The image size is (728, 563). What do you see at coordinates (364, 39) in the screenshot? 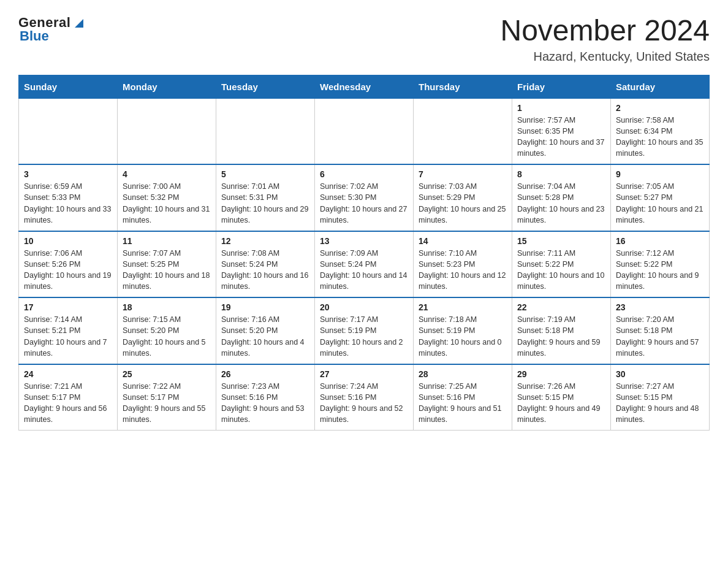
I see `page-header: General Blue November 2024 Hazard, Kentu…` at bounding box center [364, 39].